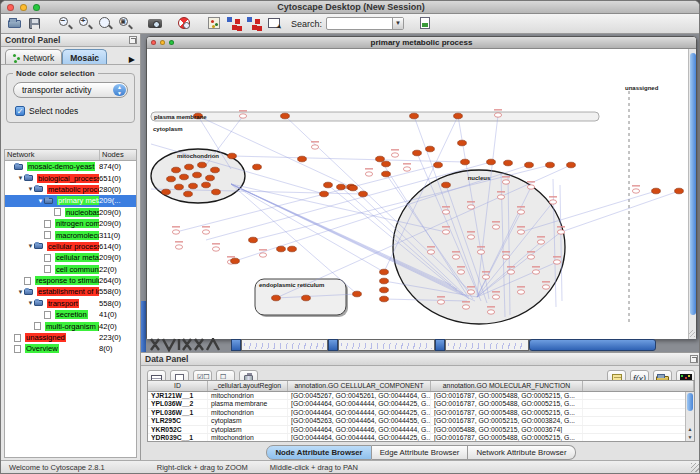 This screenshot has width=700, height=474. Describe the element at coordinates (421, 430) in the screenshot. I see `table-row: YKR052Ccytoplasm[GO:0044464, GO:0044446,…` at that location.